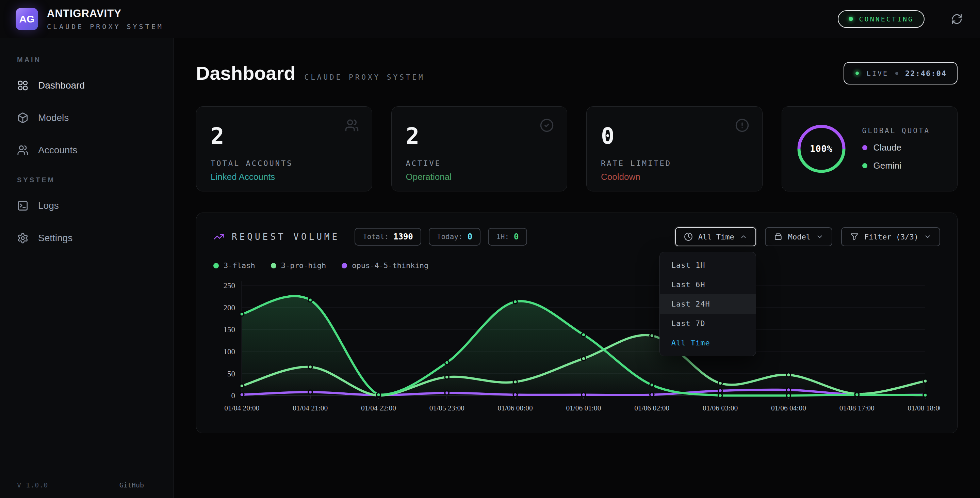 This screenshot has width=980, height=498. What do you see at coordinates (887, 148) in the screenshot?
I see `legend-label: Claude` at bounding box center [887, 148].